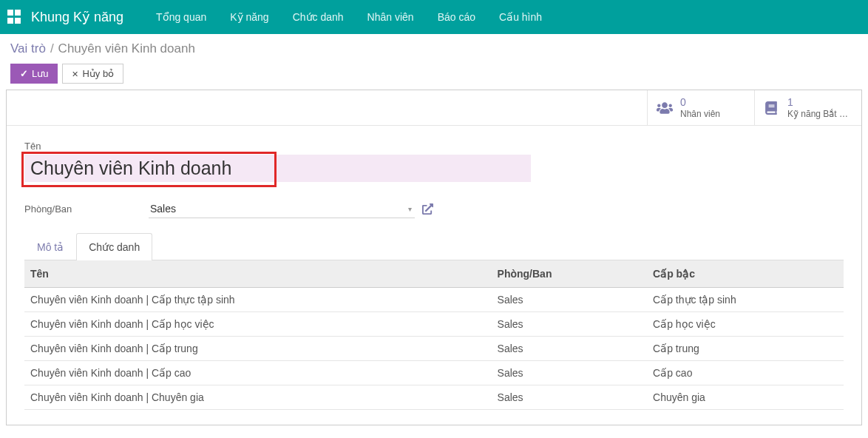 This screenshot has height=438, width=868. Describe the element at coordinates (807, 108) in the screenshot. I see `stat-skills: 1 Kỹ năng Bắt …` at that location.